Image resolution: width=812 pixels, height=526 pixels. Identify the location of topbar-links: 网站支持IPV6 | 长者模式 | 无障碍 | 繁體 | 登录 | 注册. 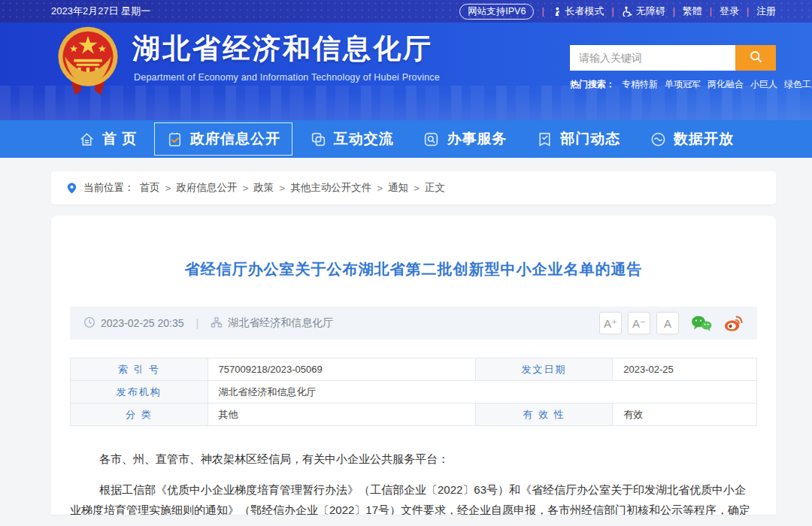
(618, 12).